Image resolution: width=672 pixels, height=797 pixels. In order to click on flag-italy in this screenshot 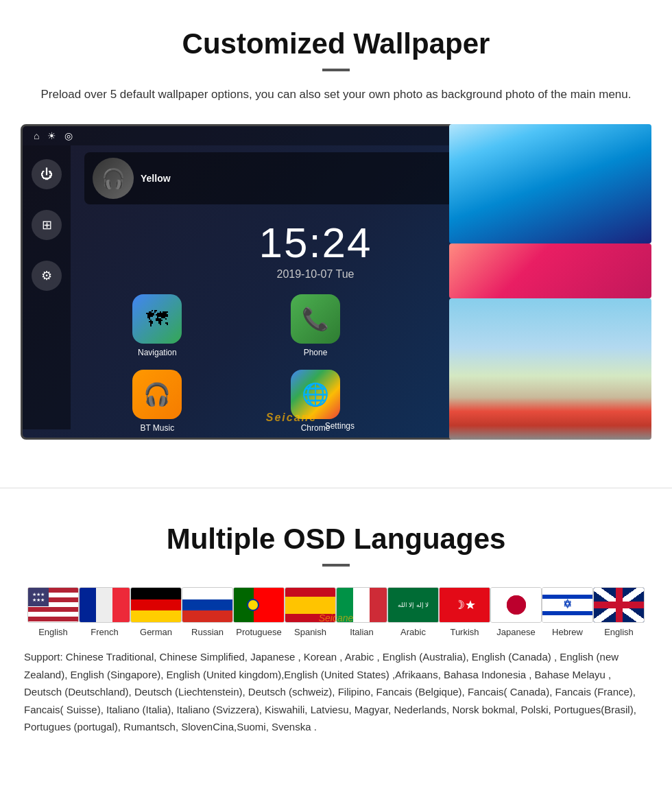, I will do `click(362, 605)`.